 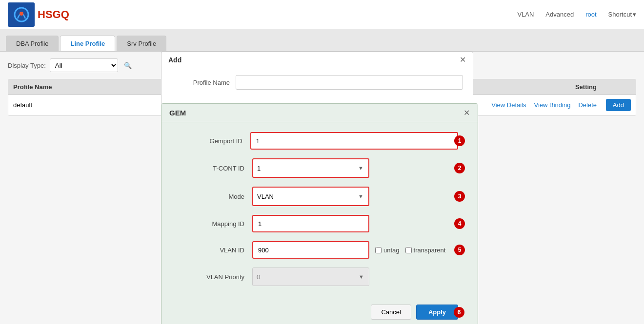 What do you see at coordinates (320, 312) in the screenshot?
I see `gem-footer: Cancel Apply 6` at bounding box center [320, 312].